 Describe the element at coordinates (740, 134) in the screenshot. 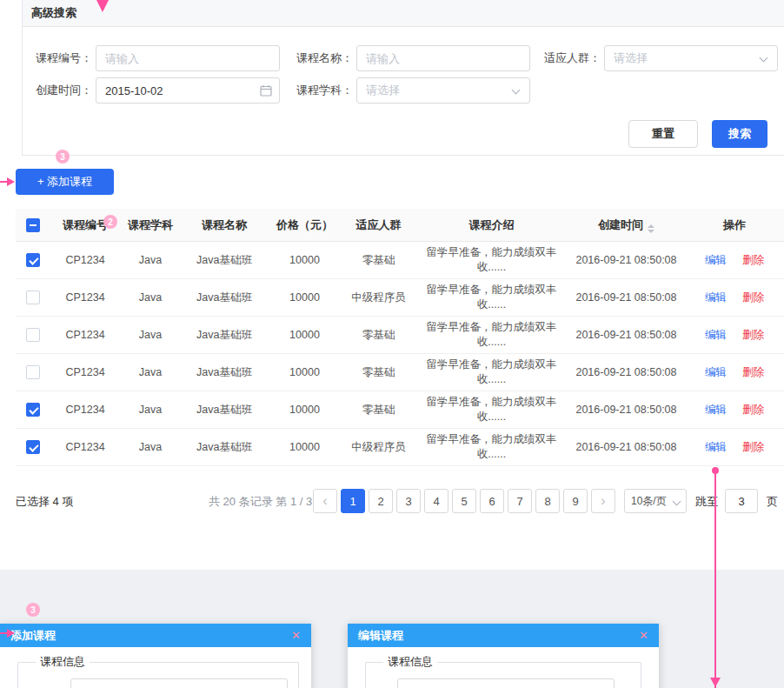

I see `search-button: 搜索` at that location.